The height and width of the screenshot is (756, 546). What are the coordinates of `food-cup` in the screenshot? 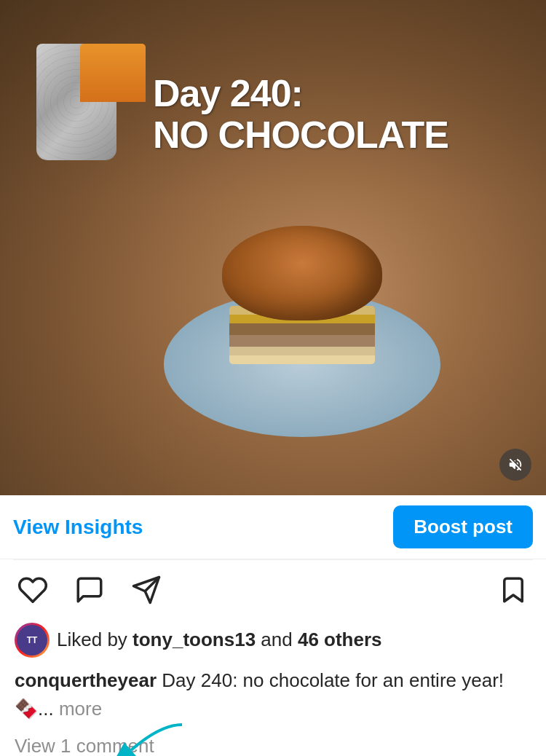 It's located at (76, 102).